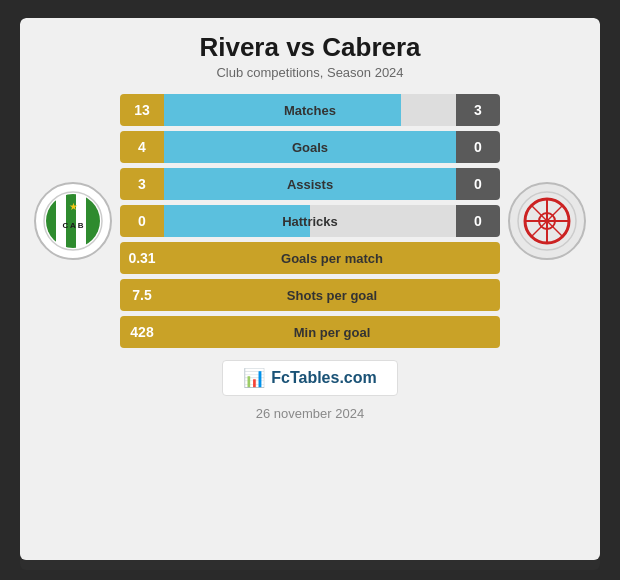 This screenshot has width=620, height=580. What do you see at coordinates (324, 378) in the screenshot?
I see `branding-text: FcTables.com` at bounding box center [324, 378].